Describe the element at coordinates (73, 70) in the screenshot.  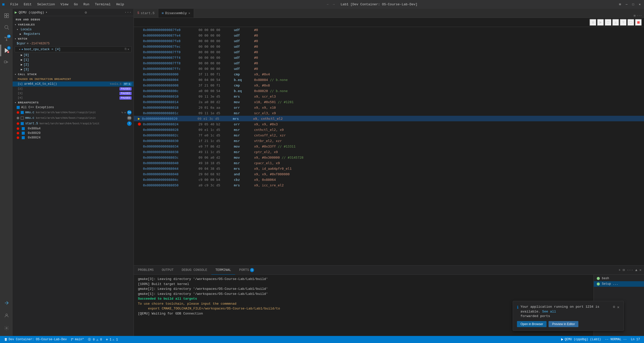
I see `watch-sub-3: ▶ [3]` at that location.